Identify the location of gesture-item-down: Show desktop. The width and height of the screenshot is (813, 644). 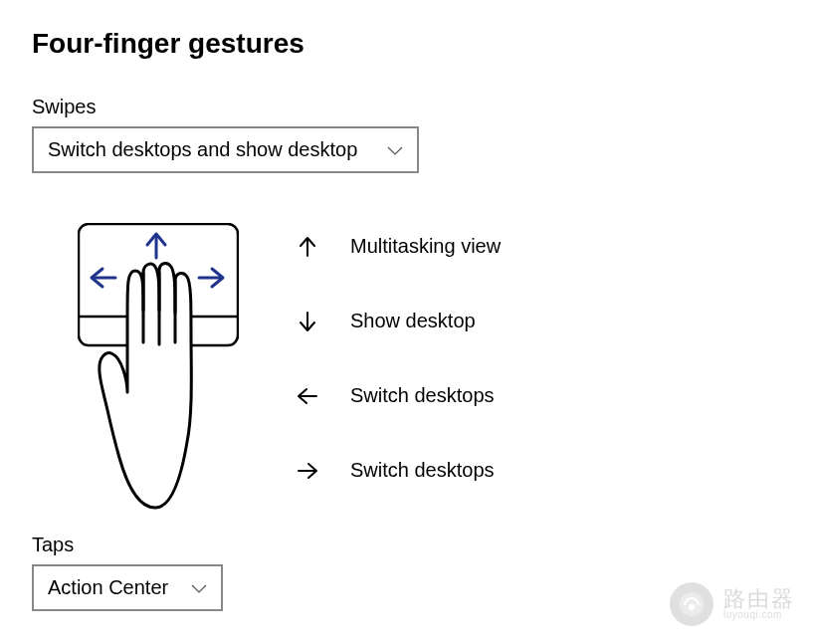
(398, 321).